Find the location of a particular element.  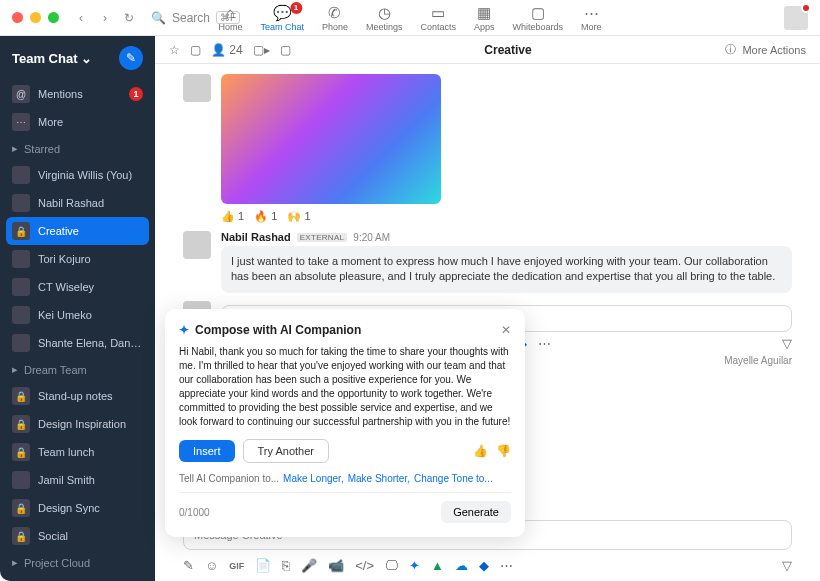

maximize-window is located at coordinates (54, 18).